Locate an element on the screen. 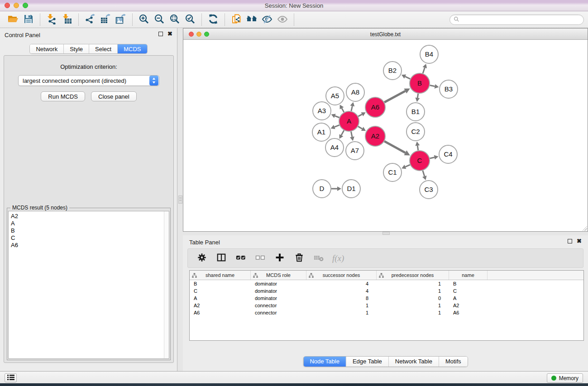 This screenshot has width=588, height=386. table-body: Bdominator41BCdominator41CAdominator80AA… is located at coordinates (387, 298).